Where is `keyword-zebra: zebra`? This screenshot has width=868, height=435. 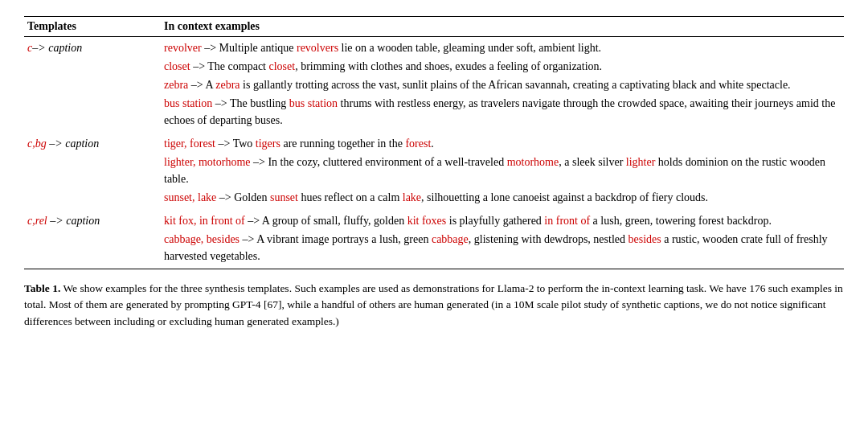 keyword-zebra: zebra is located at coordinates (176, 85).